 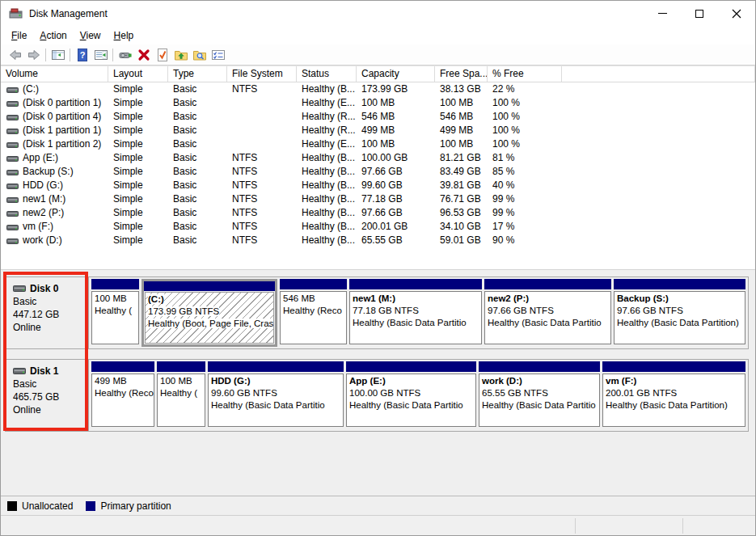 What do you see at coordinates (50, 302) in the screenshot?
I see `disk-kind: Basic` at bounding box center [50, 302].